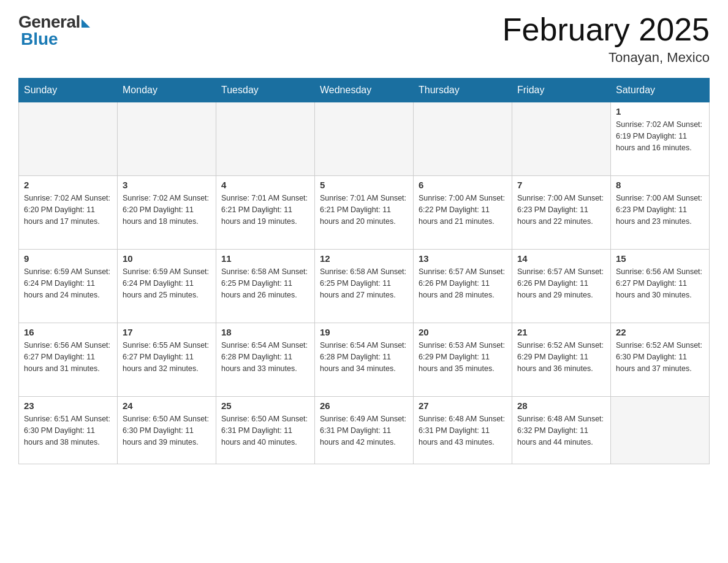  I want to click on calendar-day-cell: 4Sunrise: 7:01 AM Sunset: 6:21 PM Daylig…, so click(266, 213).